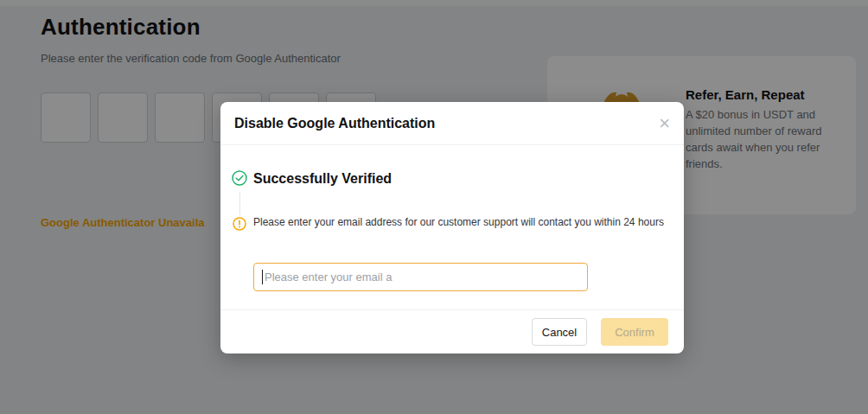  Describe the element at coordinates (635, 332) in the screenshot. I see `confirm-button: Confirm` at that location.